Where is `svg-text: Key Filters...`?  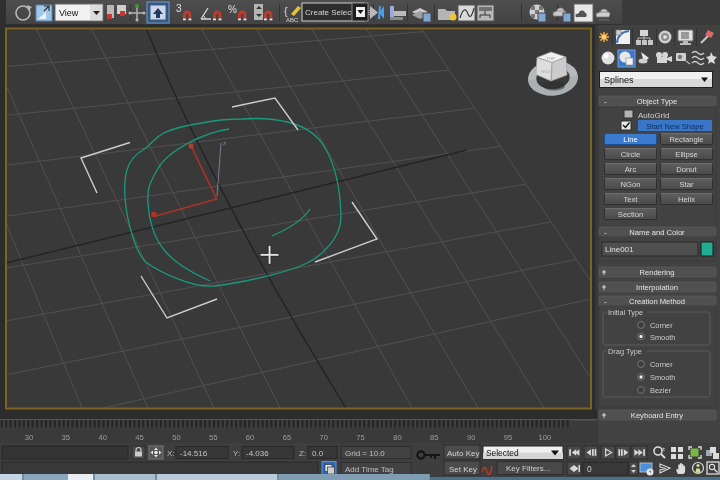
svg-text: Key Filters... is located at coordinates (528, 468).